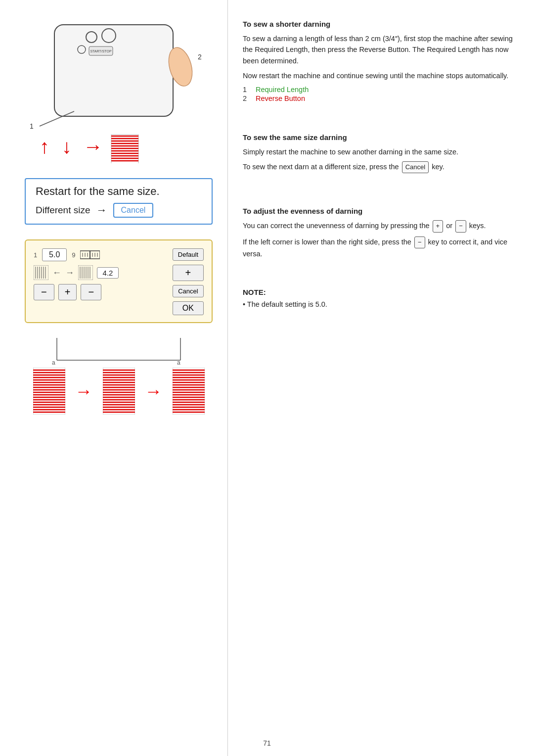 This screenshot has width=534, height=756. Describe the element at coordinates (379, 299) in the screenshot. I see `note-section: NOTE: • The default setting is 5.0.` at that location.